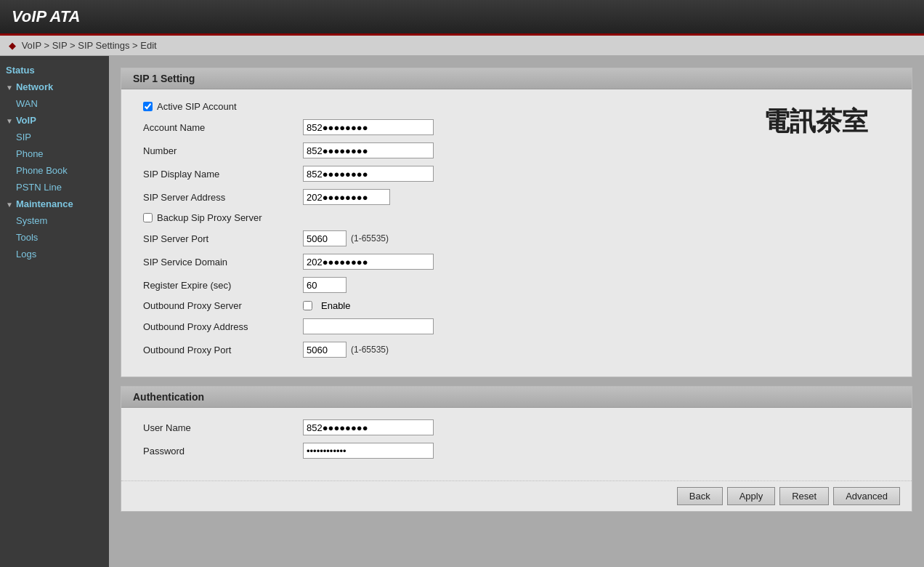  What do you see at coordinates (368, 150) in the screenshot?
I see `number-input` at bounding box center [368, 150].